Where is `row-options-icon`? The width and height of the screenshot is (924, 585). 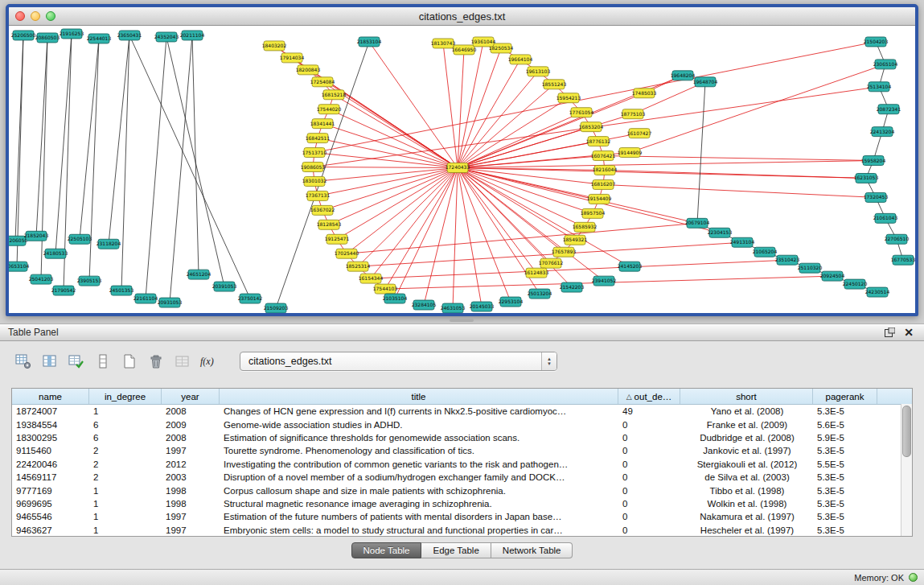 row-options-icon is located at coordinates (103, 361).